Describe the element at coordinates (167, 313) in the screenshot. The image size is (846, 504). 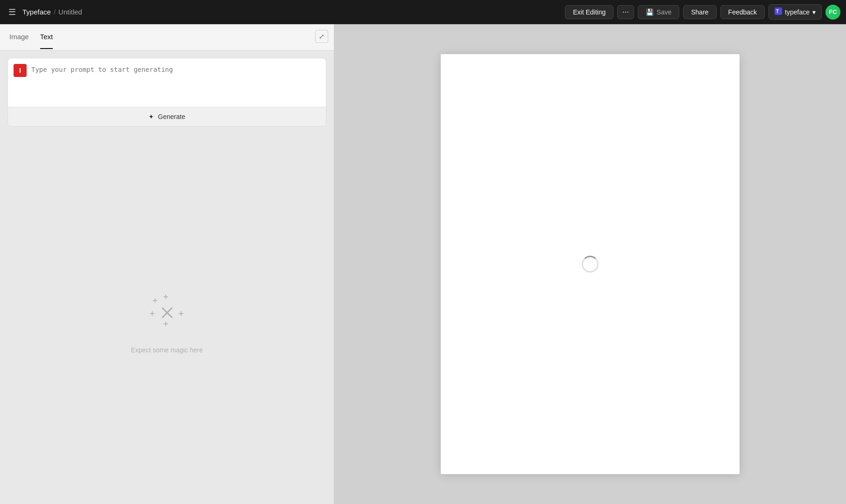
I see `magic-sparkle-graphic` at that location.